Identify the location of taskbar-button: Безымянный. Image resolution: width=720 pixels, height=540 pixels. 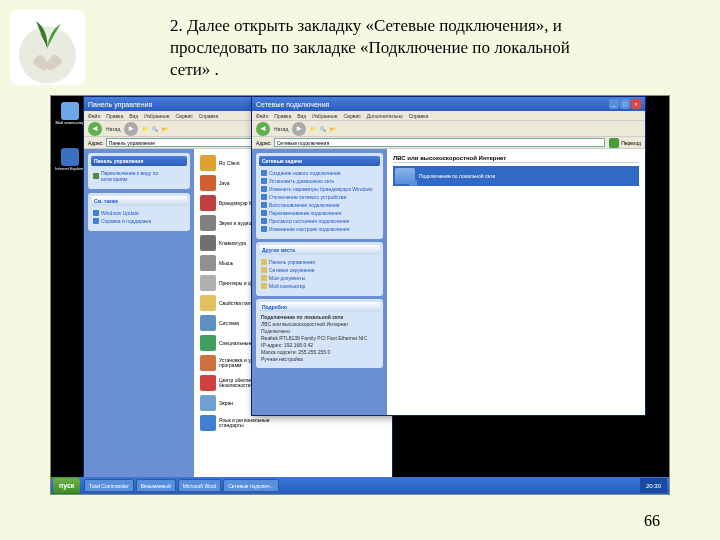
(156, 486).